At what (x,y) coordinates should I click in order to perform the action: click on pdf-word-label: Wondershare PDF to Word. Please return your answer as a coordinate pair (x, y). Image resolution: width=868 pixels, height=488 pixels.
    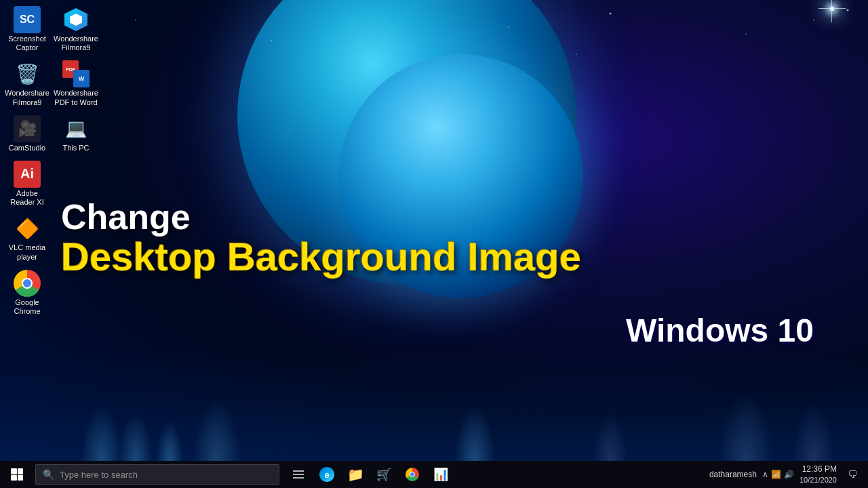
    Looking at the image, I should click on (76, 98).